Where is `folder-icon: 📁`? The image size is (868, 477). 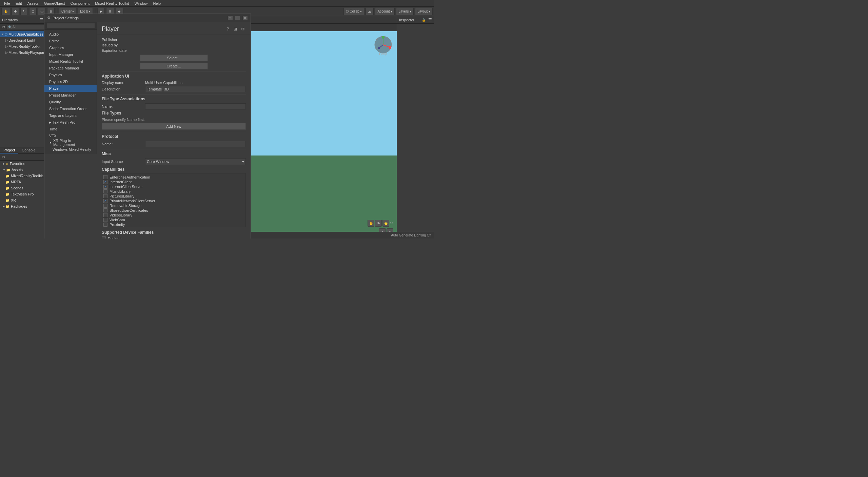 folder-icon: 📁 is located at coordinates (7, 194).